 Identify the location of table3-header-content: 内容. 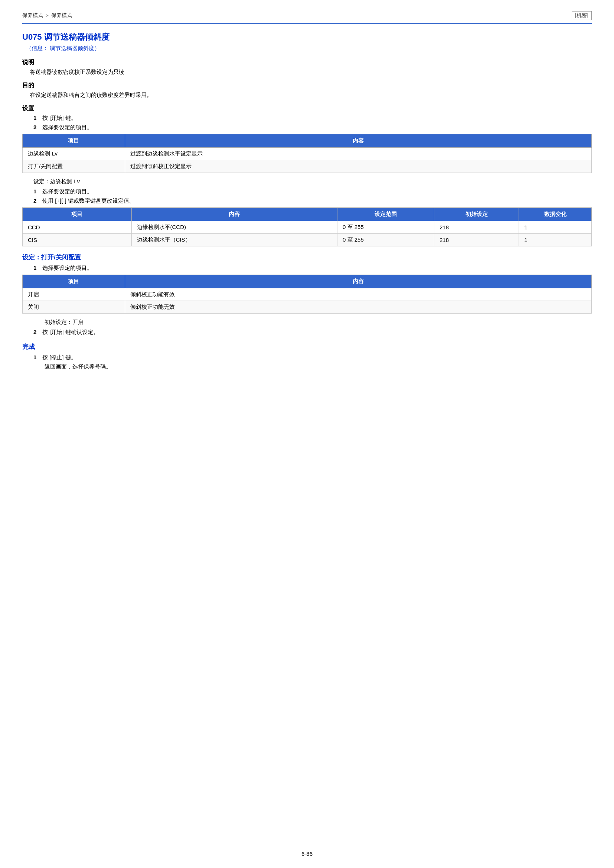
(358, 282).